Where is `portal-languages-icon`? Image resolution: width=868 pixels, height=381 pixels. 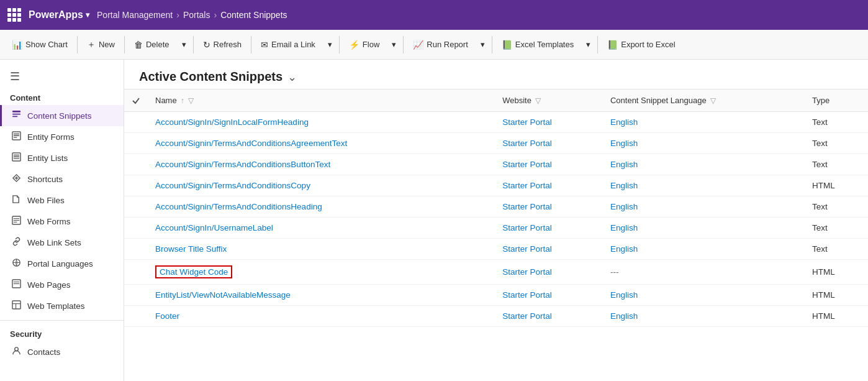
portal-languages-icon is located at coordinates (16, 264).